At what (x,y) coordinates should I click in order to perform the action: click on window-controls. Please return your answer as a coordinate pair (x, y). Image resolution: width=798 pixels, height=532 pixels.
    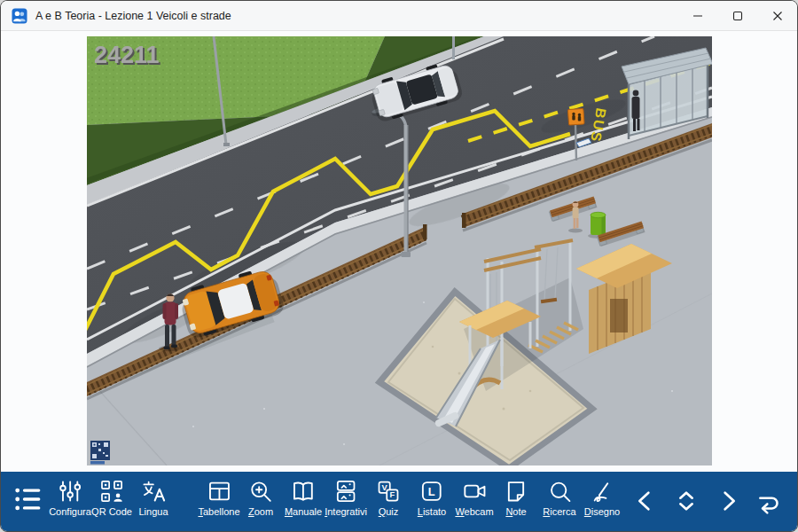
    Looking at the image, I should click on (738, 16).